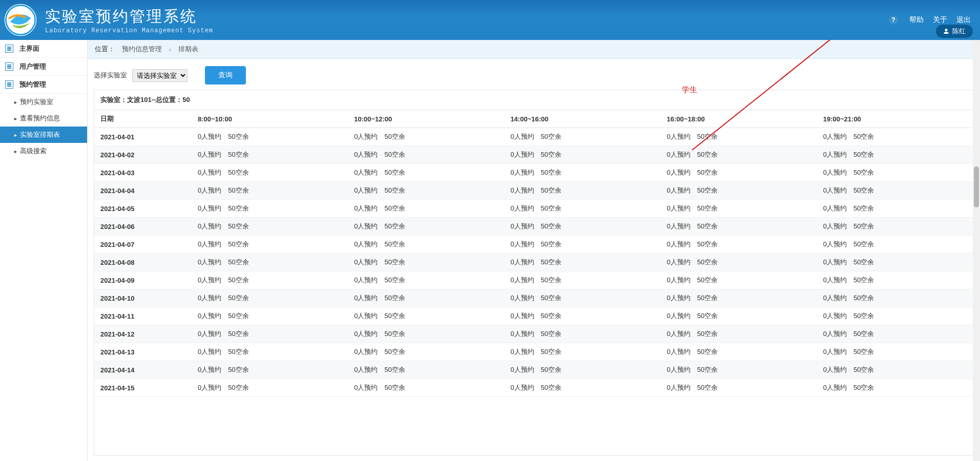  What do you see at coordinates (954, 31) in the screenshot?
I see `user-button: 陈红` at bounding box center [954, 31].